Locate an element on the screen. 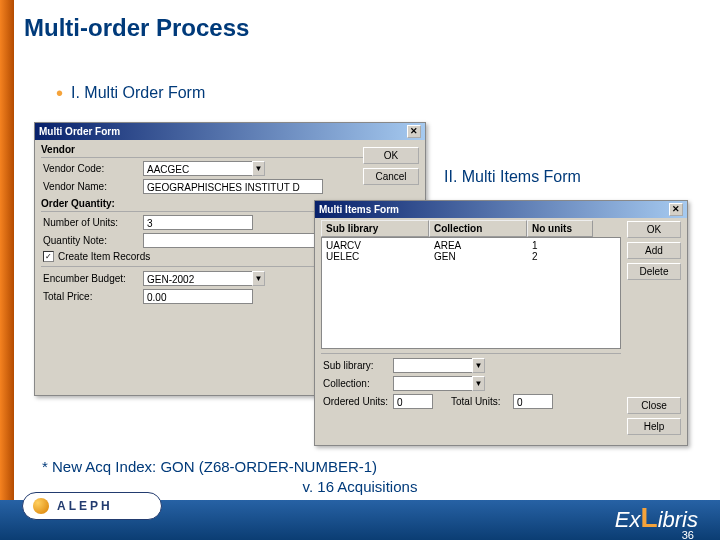  cancel-button: Cancel is located at coordinates (391, 176).